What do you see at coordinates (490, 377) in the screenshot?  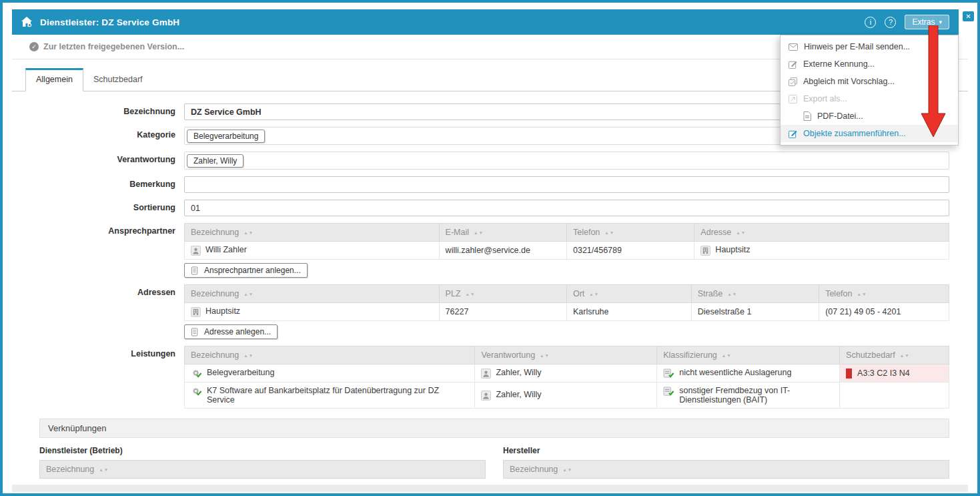 I see `form-row-leistungen: Leistungen Bezeichnung▲▼ Verantwortung▲▼…` at bounding box center [490, 377].